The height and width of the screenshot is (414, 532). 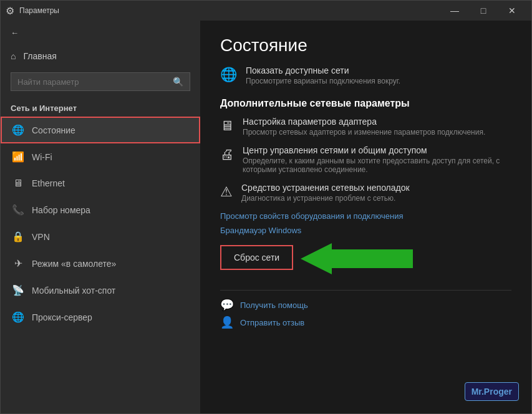 I want to click on dop-section-title: Дополнительные сетевые параметры, so click(x=365, y=104).